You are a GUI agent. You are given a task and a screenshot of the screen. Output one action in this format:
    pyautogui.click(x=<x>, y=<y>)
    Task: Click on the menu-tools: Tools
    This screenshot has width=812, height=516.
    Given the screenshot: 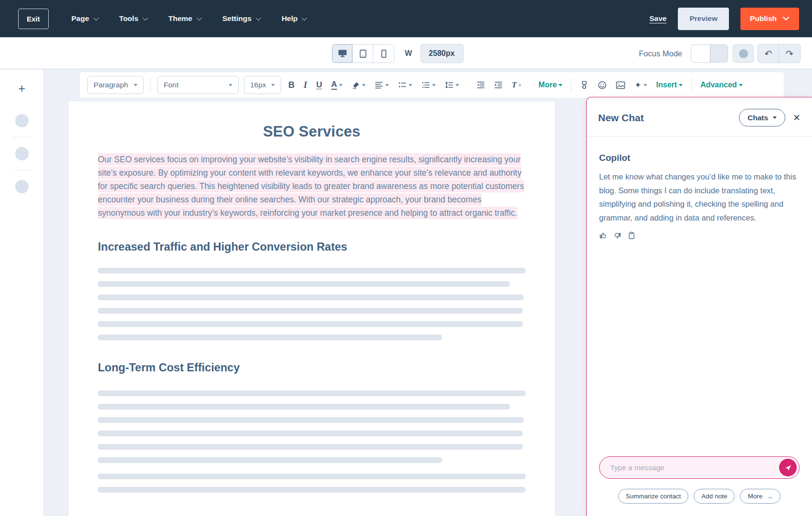 What is the action you would take?
    pyautogui.click(x=133, y=19)
    